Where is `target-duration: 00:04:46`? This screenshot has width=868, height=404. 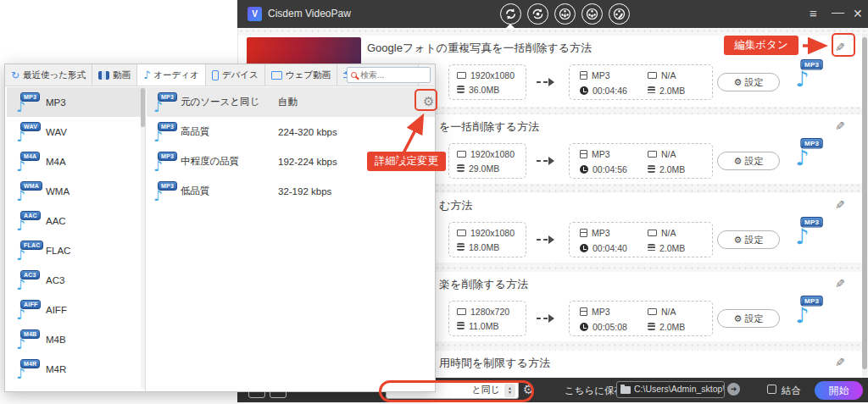 target-duration: 00:04:46 is located at coordinates (610, 91).